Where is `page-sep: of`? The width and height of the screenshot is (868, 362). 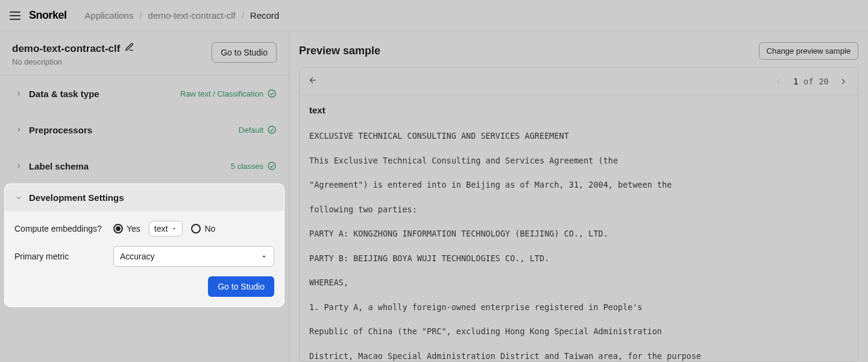
page-sep: of is located at coordinates (809, 81).